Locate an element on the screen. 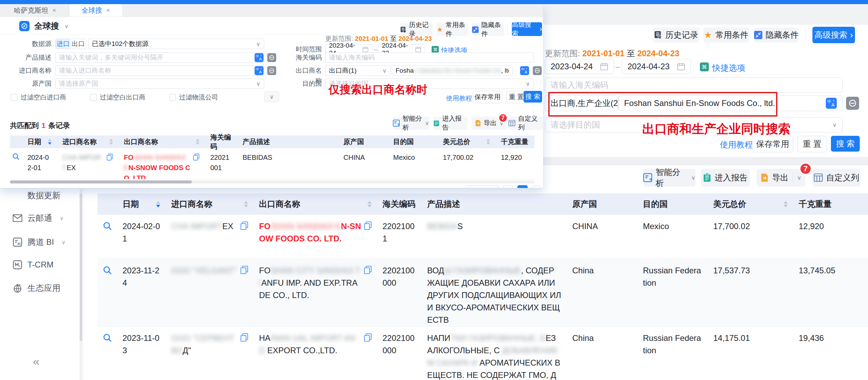 Image resolution: width=868 pixels, height=380 pixels. sidebar-item-eco-apps: 生态应用 is located at coordinates (39, 288).